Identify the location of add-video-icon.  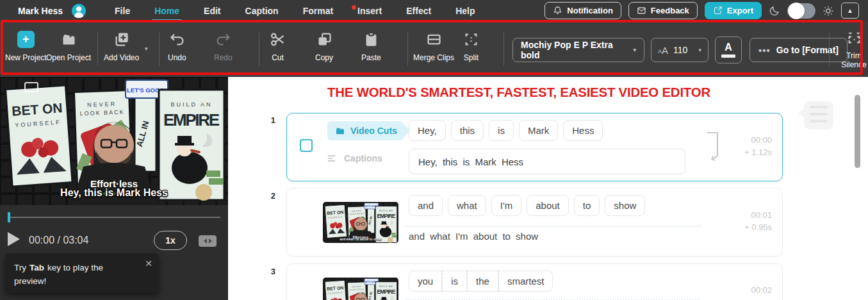
(122, 40).